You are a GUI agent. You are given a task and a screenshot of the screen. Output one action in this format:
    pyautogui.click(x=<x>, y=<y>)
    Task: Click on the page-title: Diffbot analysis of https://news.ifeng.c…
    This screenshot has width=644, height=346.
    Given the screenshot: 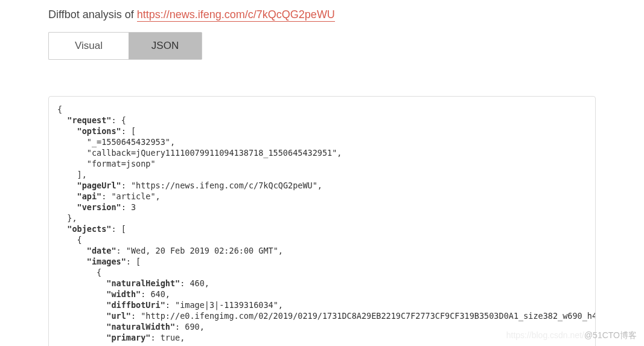 What is the action you would take?
    pyautogui.click(x=322, y=14)
    